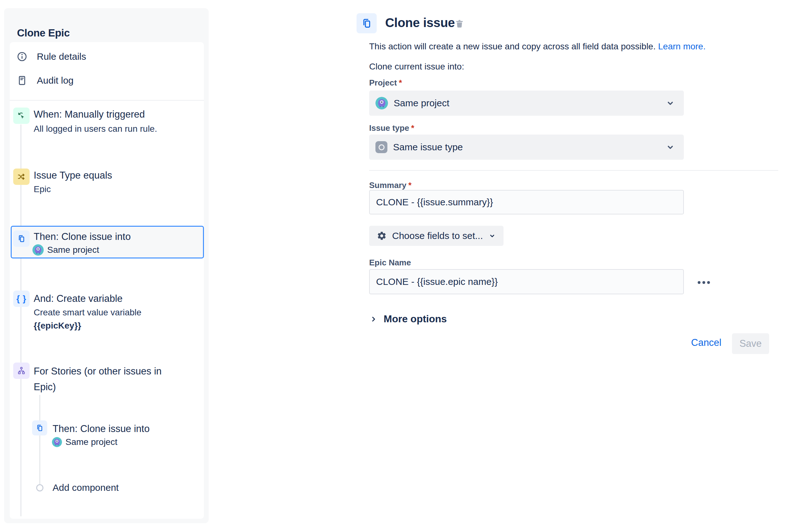 The image size is (788, 532). I want to click on action-description: This action will create a new issue and …, so click(537, 46).